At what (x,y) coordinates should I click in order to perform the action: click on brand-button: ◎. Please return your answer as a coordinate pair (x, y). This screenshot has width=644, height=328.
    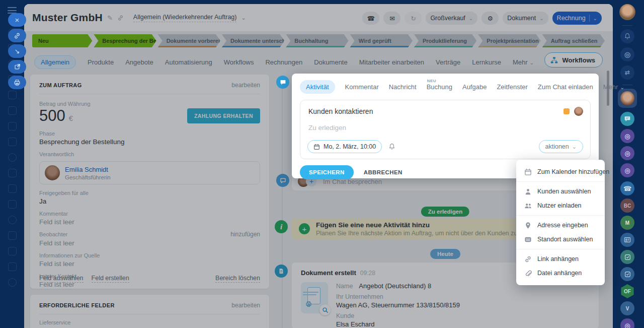
    Looking at the image, I should click on (627, 54).